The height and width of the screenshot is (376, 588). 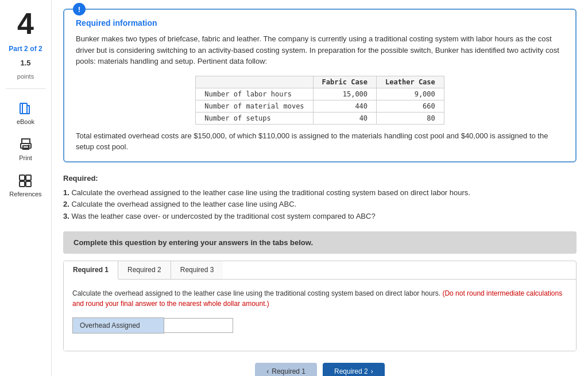 What do you see at coordinates (320, 100) in the screenshot?
I see `data-table: Fabric Case Leather Case Number of labor…` at bounding box center [320, 100].